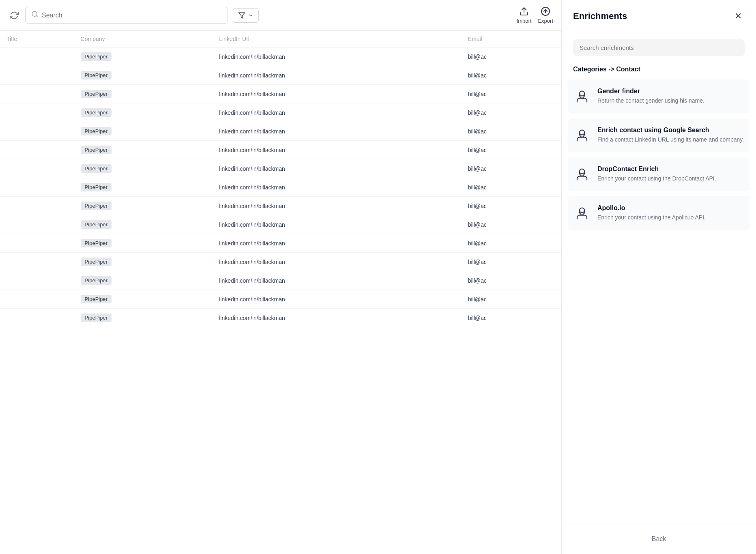 The image size is (756, 554). Describe the element at coordinates (524, 21) in the screenshot. I see `import-label: Import` at that location.